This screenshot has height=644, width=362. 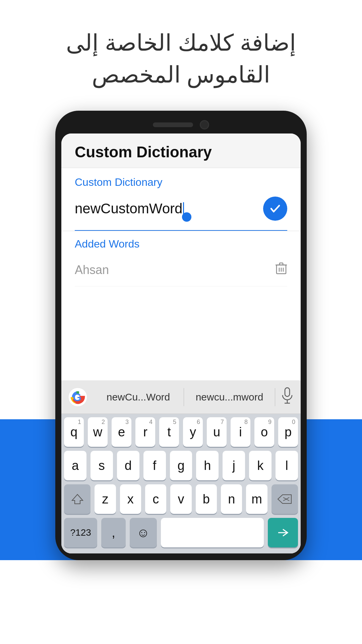 What do you see at coordinates (181, 499) in the screenshot?
I see `key-row-3: z x c v b n m` at bounding box center [181, 499].